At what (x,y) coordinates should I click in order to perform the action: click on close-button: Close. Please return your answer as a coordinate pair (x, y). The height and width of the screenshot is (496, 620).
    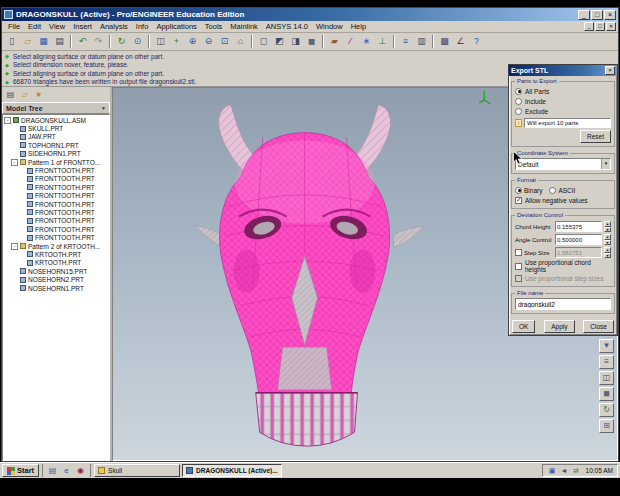
    Looking at the image, I should click on (598, 326).